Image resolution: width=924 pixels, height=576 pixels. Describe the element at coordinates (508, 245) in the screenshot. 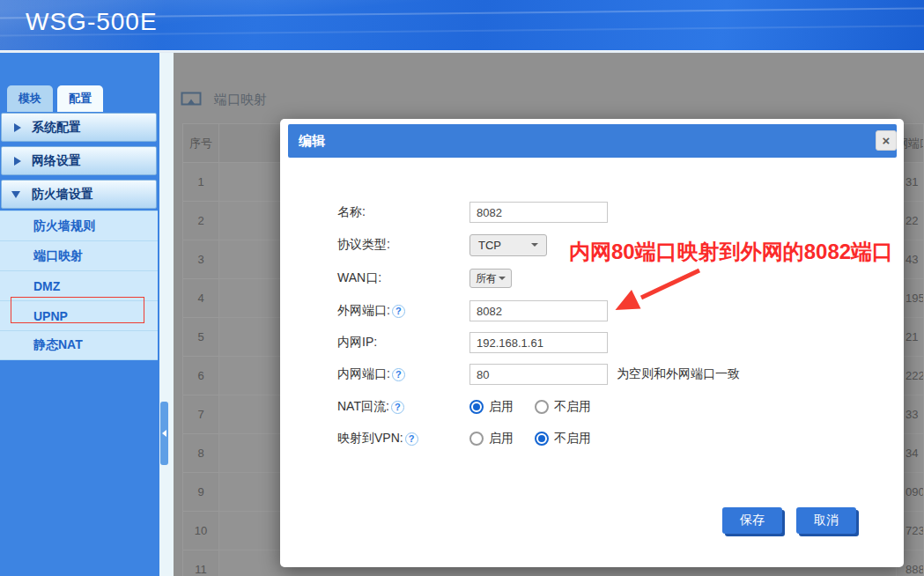

I see `protocol-select: TCP` at that location.